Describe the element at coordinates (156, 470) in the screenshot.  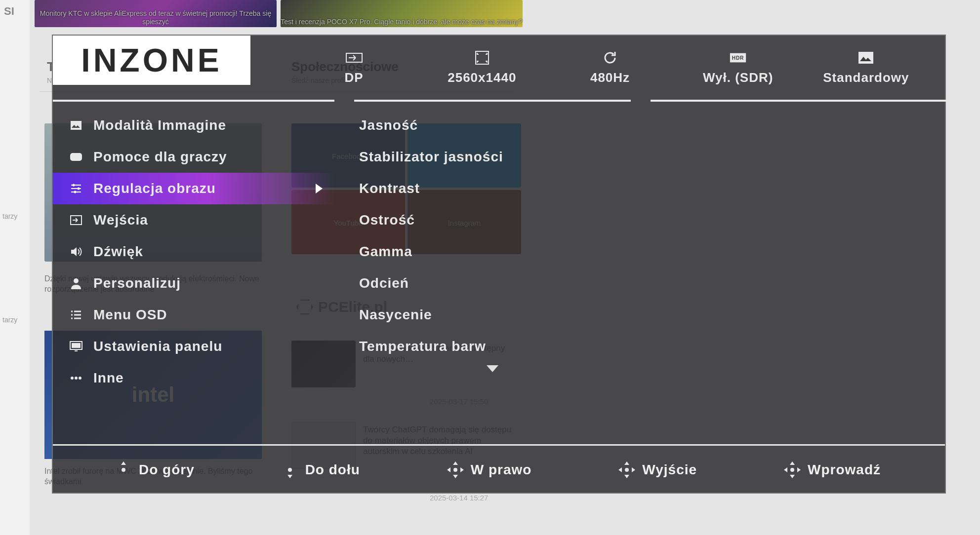
I see `nav-hint-up: Do góry` at that location.